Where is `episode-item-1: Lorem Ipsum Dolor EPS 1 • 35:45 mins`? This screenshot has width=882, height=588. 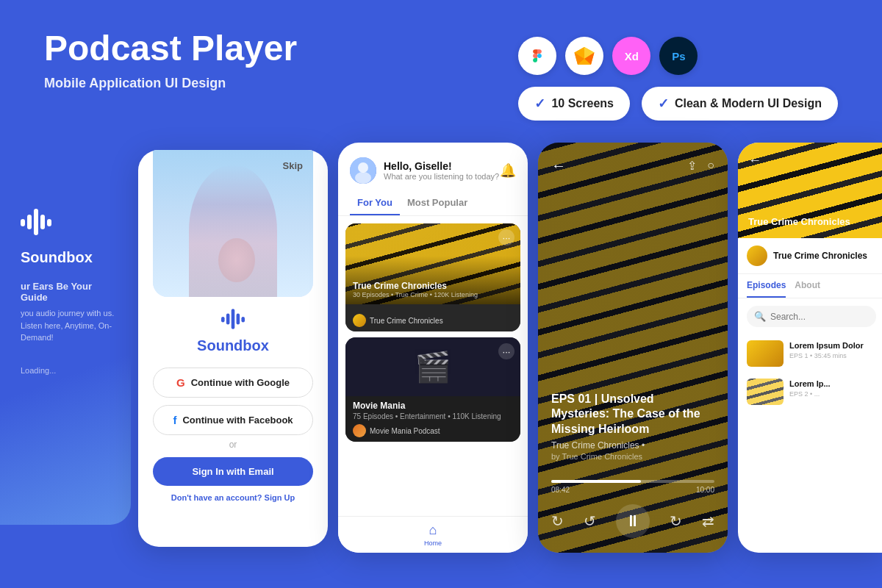
episode-item-1: Lorem Ipsum Dolor EPS 1 • 35:45 mins is located at coordinates (810, 354).